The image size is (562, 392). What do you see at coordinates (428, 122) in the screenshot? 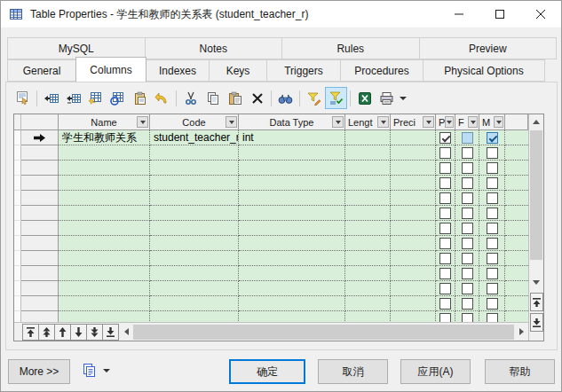
I see `precision-filter-dropdown` at bounding box center [428, 122].